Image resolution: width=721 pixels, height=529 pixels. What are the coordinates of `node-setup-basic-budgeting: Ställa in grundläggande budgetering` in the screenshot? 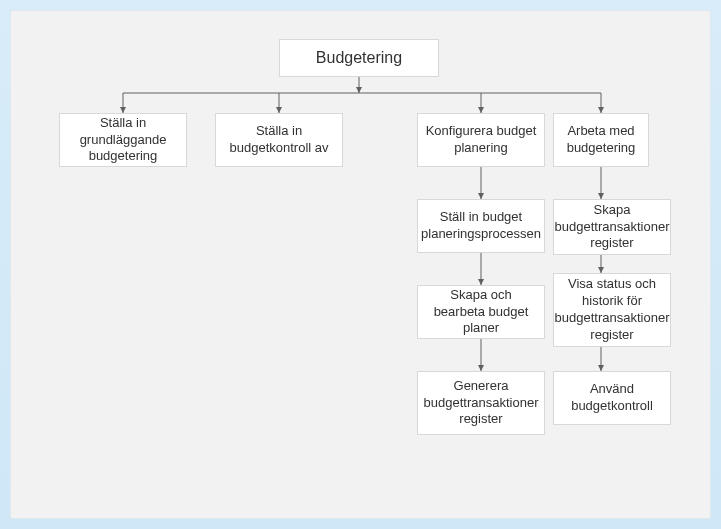 It's located at (123, 140).